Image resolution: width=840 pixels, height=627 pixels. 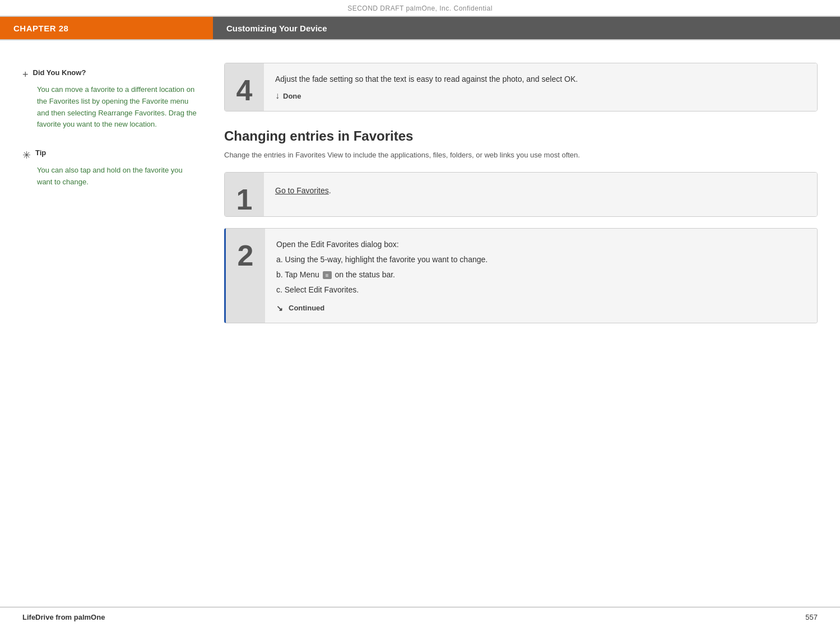 What do you see at coordinates (521, 276) in the screenshot?
I see `step2-box: 2 Open the Edit Favorites dialog box: a.…` at bounding box center [521, 276].